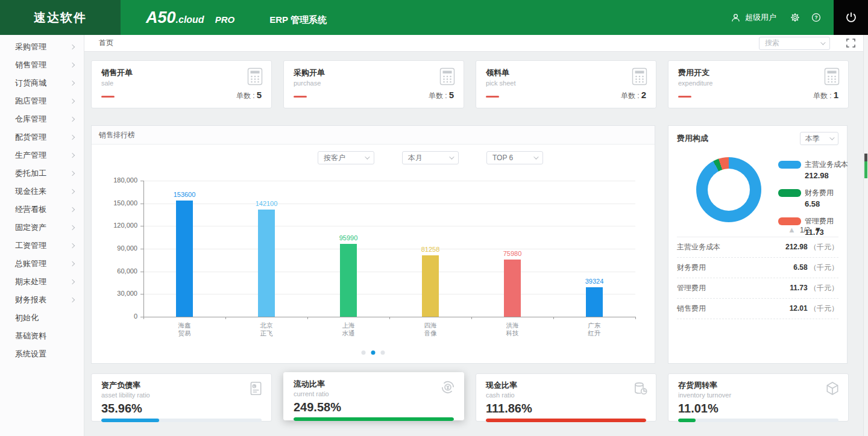 This screenshot has height=436, width=868. What do you see at coordinates (106, 43) in the screenshot?
I see `tab-home: 首页` at bounding box center [106, 43].